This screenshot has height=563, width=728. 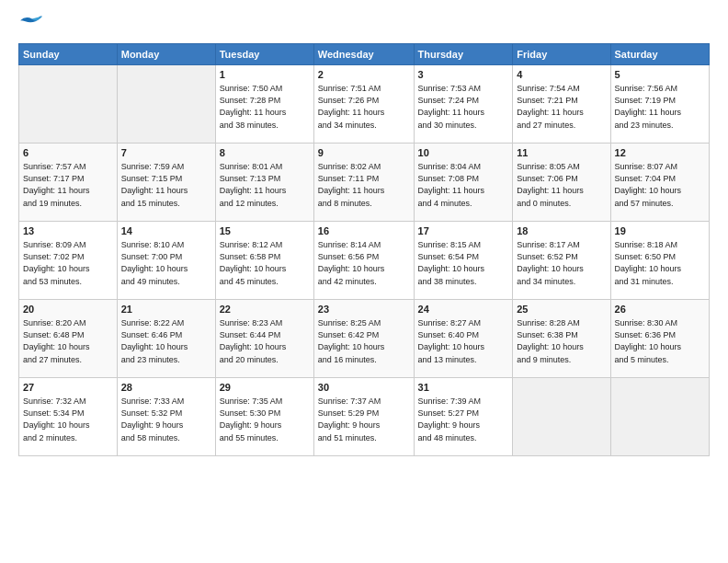 I want to click on calendar-cell: 23Sunrise: 8:25 AM Sunset: 6:42 PM Dayli…, so click(x=364, y=339).